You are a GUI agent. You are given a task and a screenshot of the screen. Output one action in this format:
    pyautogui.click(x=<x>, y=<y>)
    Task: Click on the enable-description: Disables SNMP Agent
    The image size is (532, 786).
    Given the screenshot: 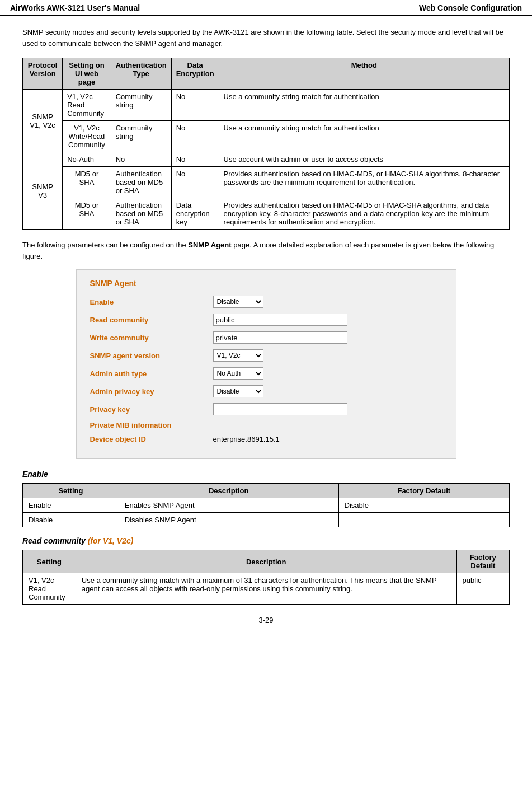 What is the action you would take?
    pyautogui.click(x=228, y=520)
    